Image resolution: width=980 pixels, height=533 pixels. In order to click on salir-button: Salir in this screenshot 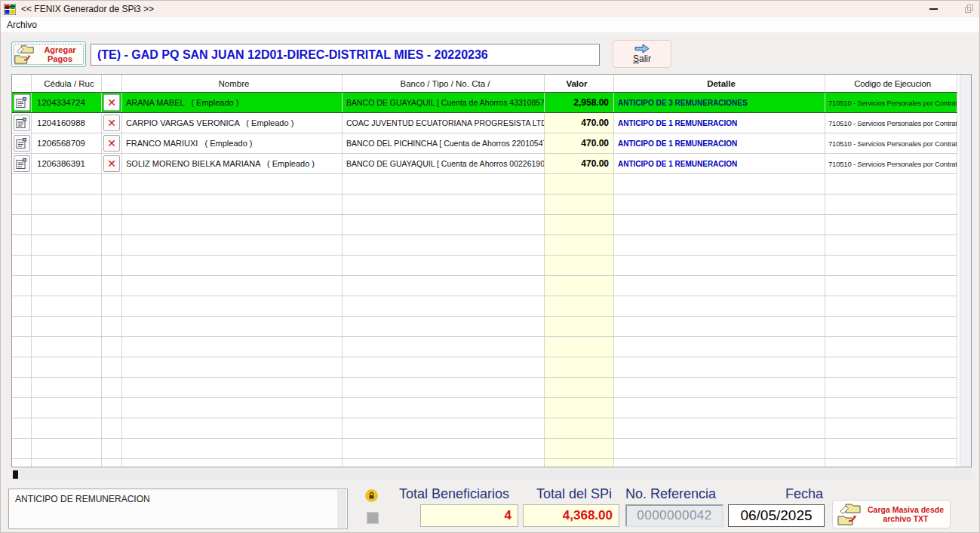, I will do `click(642, 54)`.